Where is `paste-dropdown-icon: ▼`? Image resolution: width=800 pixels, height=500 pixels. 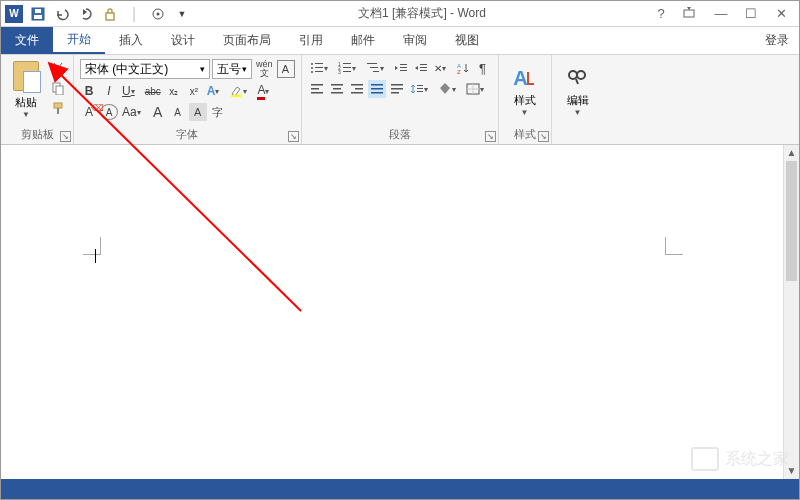 paste-dropdown-icon: ▼ is located at coordinates (26, 114).